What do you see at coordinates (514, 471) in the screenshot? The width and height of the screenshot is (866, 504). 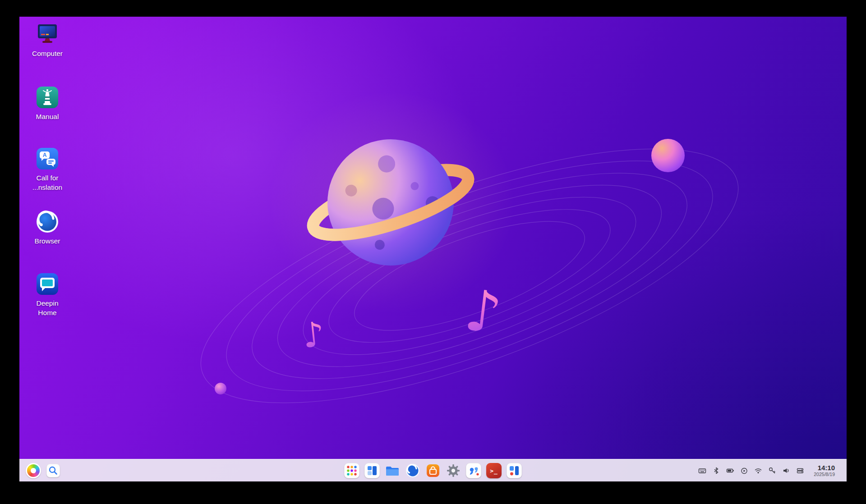 I see `dock-icon-widgets` at bounding box center [514, 471].